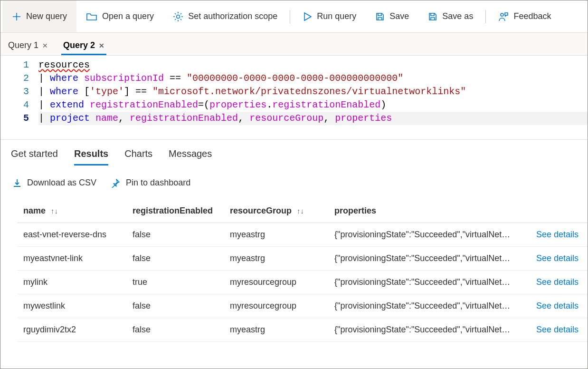  What do you see at coordinates (458, 16) in the screenshot?
I see `save-as-label: Save as` at bounding box center [458, 16].